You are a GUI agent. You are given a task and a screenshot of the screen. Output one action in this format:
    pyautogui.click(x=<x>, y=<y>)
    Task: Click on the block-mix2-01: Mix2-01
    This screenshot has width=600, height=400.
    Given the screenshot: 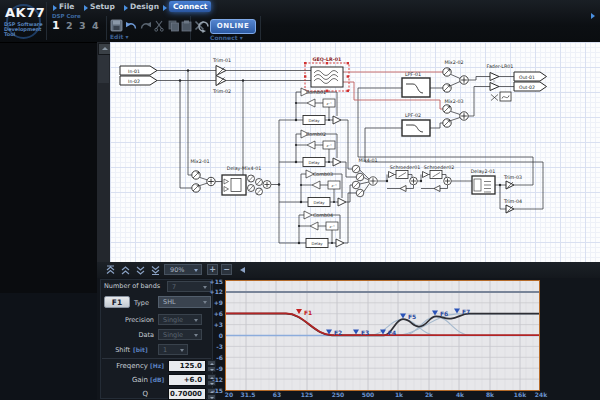 What is the action you would take?
    pyautogui.click(x=202, y=176)
    